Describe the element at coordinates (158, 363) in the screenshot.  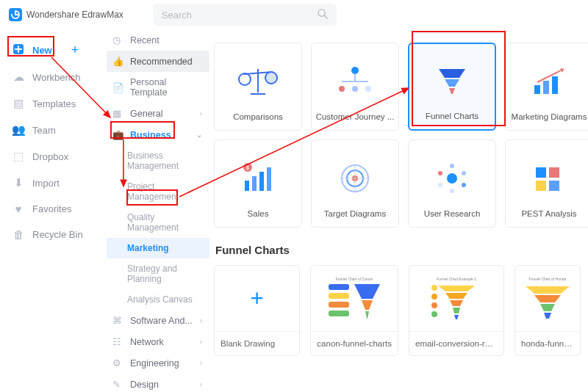
I see `cat-engineering: ⚙Engineering›` at that location.